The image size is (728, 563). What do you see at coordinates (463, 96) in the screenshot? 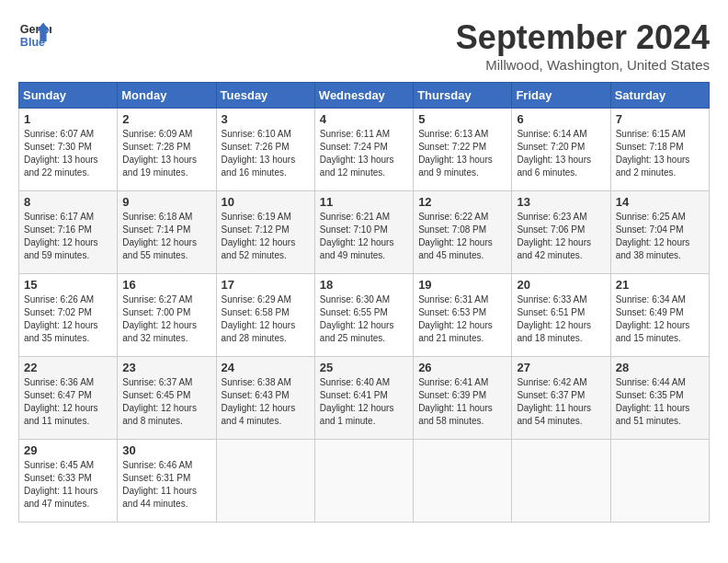
I see `weekday-header-thursday: Thursday` at bounding box center [463, 96].